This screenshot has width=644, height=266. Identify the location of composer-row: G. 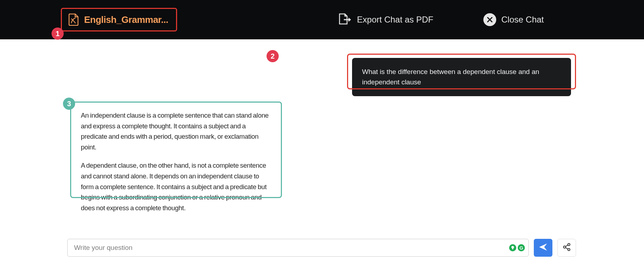
(322, 248).